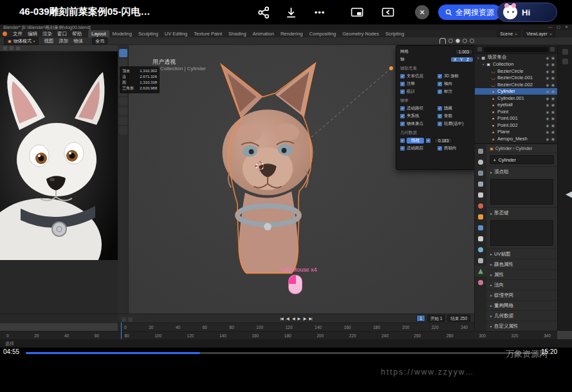 Image resolution: width=572 pixels, height=392 pixels. Describe the element at coordinates (436, 76) in the screenshot. I see `popup-row: 文本信息 3D 游标` at that location.